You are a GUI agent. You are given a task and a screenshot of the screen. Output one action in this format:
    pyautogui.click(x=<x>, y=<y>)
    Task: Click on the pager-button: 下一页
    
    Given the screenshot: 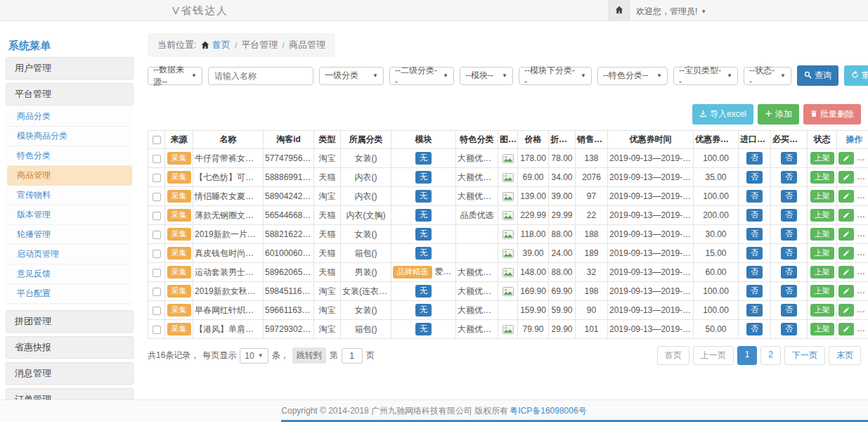 What is the action you would take?
    pyautogui.click(x=805, y=356)
    